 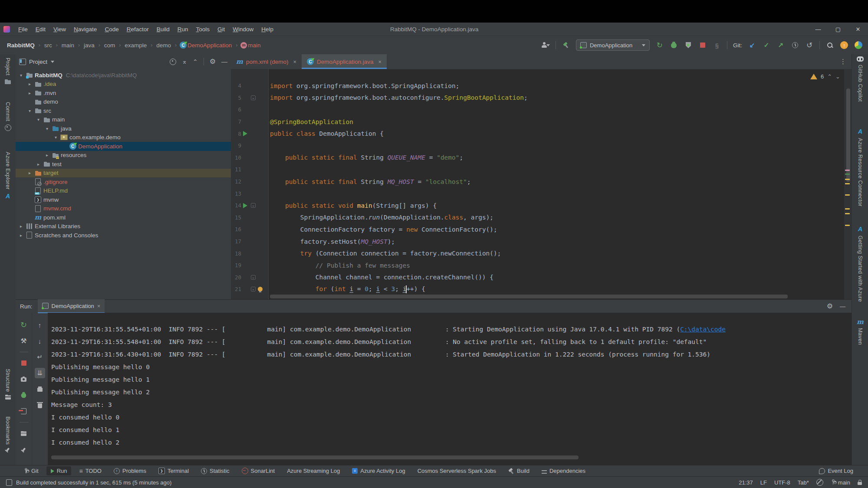 What do you see at coordinates (344, 62) in the screenshot?
I see `editor-tab-demoapplication-java: CDemoApplication.java×` at bounding box center [344, 62].